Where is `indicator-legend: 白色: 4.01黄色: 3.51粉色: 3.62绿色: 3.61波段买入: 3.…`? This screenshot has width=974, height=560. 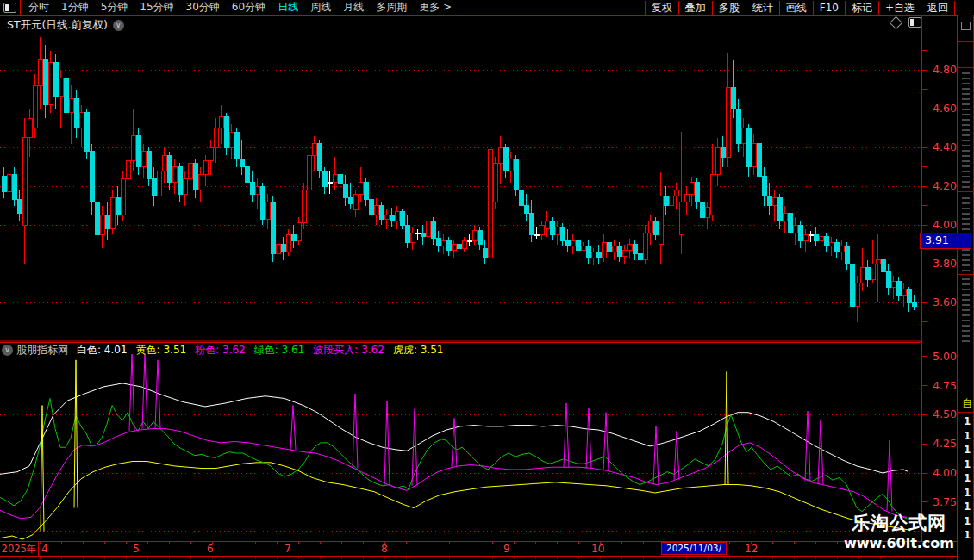 indicator-legend: 白色: 4.01黄色: 3.51粉色: 3.62绿色: 3.61波段买入: 3.… is located at coordinates (264, 350).